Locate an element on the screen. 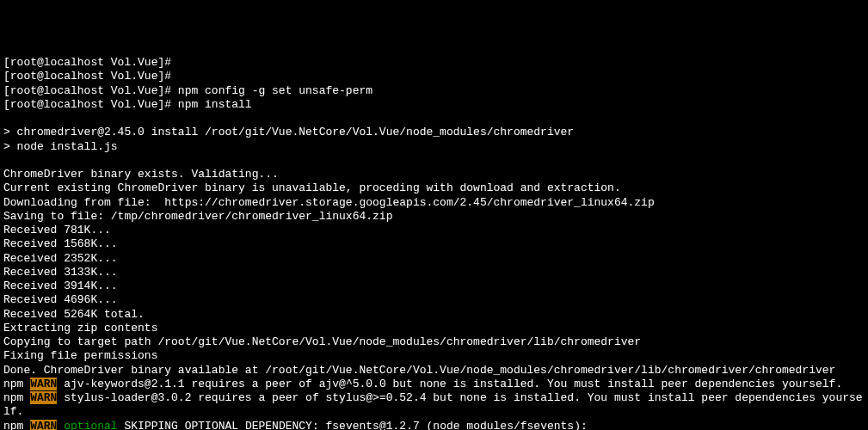 This screenshot has height=430, width=868. terminal-text: ajv-keywords@2.1.1 requires a peer of aj… is located at coordinates (449, 384).